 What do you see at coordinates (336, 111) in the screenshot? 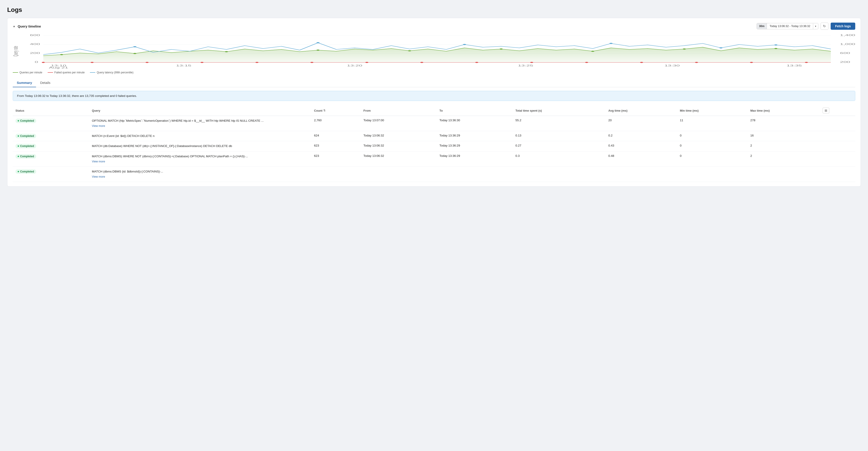
I see `col-count: Count ⇅` at bounding box center [336, 111].